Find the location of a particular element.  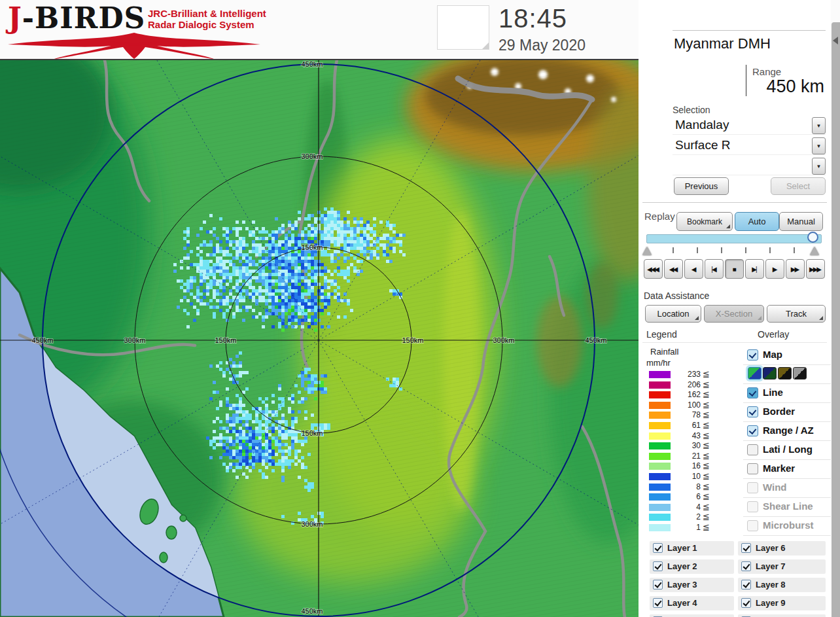

jump-forward-fast-button: ▶▶▶ is located at coordinates (815, 269).